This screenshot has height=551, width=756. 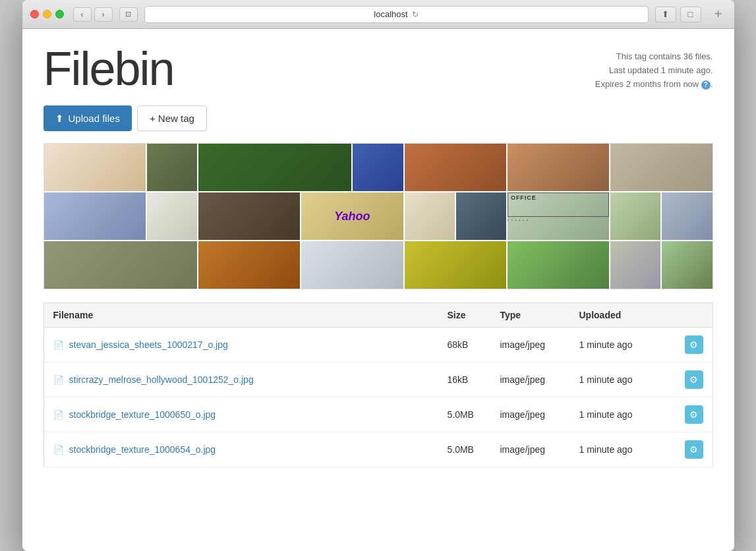 I want to click on col-size-header: Size, so click(x=465, y=315).